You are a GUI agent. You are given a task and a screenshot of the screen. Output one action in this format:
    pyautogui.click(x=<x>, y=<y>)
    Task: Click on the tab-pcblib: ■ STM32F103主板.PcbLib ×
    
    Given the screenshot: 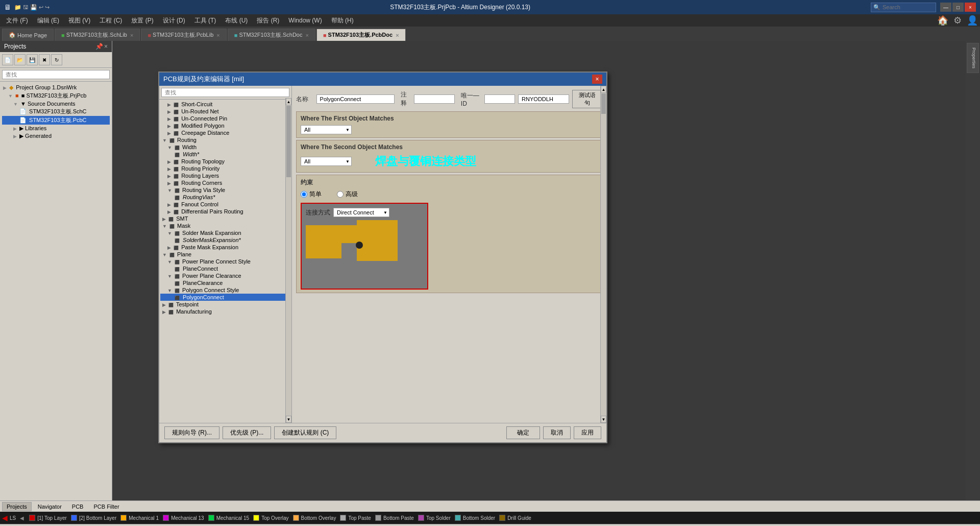 What is the action you would take?
    pyautogui.click(x=184, y=35)
    